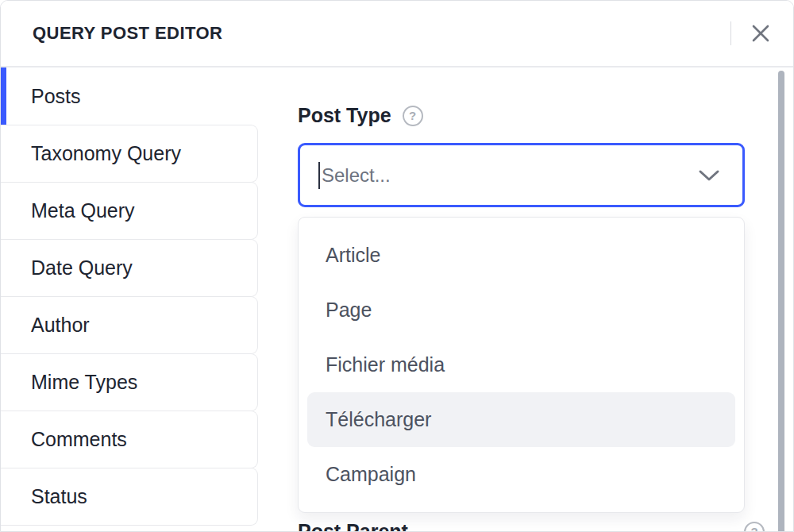 The image size is (794, 532). I want to click on close-icon, so click(761, 33).